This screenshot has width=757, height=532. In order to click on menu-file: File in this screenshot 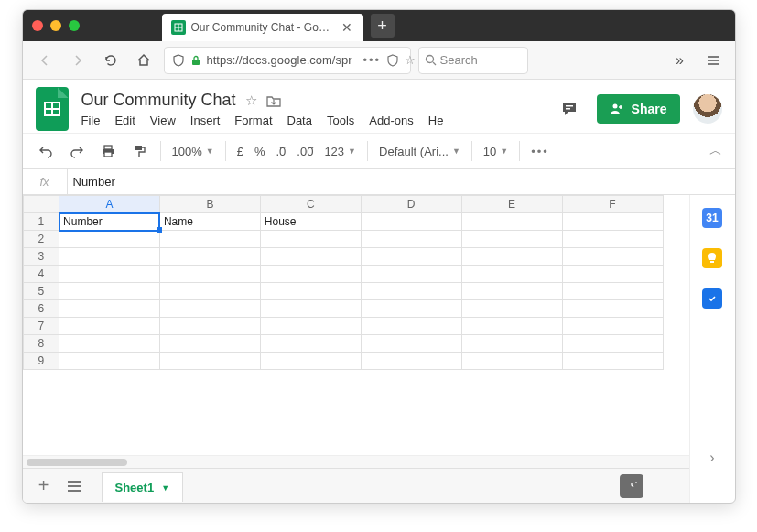, I will do `click(92, 121)`.